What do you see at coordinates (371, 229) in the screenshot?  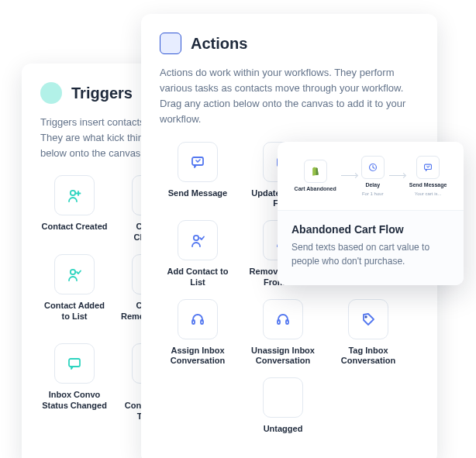 I see `flow-title: Abandoned Cart Flow` at bounding box center [371, 229].